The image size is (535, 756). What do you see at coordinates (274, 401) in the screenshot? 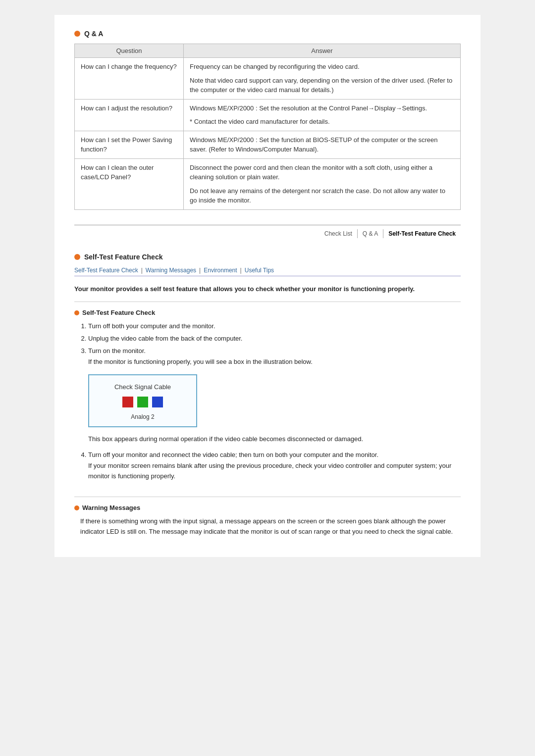
I see `signal-box-wrapper: Check Signal Cable Analog 2` at bounding box center [274, 401].